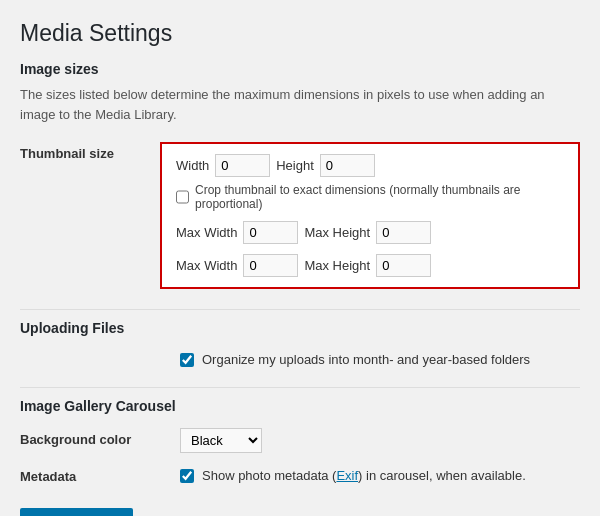 This screenshot has height=516, width=600. What do you see at coordinates (337, 266) in the screenshot?
I see `large-height-label: Max Height` at bounding box center [337, 266].